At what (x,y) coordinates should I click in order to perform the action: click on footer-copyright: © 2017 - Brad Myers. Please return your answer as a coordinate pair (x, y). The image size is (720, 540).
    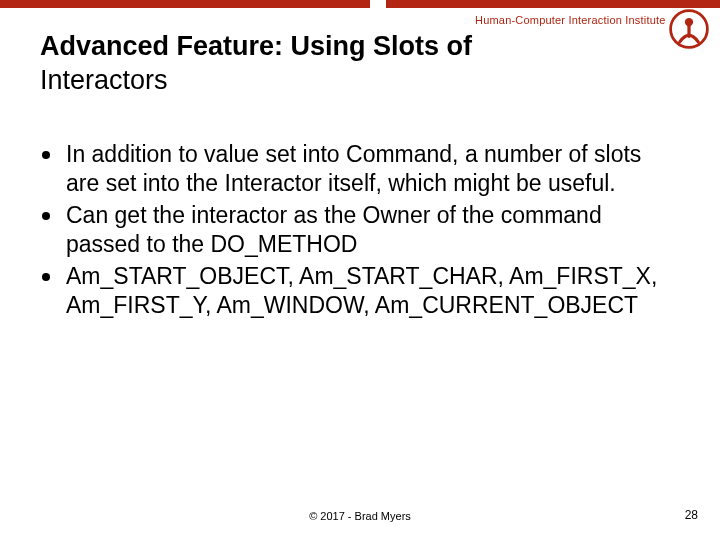
    Looking at the image, I should click on (360, 516).